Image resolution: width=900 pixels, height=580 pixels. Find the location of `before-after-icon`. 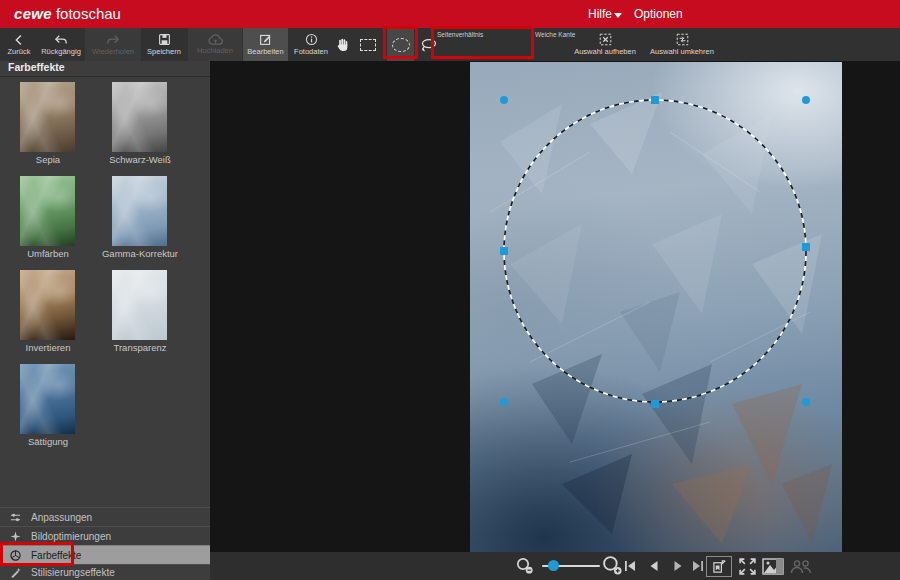

before-after-icon is located at coordinates (773, 566).